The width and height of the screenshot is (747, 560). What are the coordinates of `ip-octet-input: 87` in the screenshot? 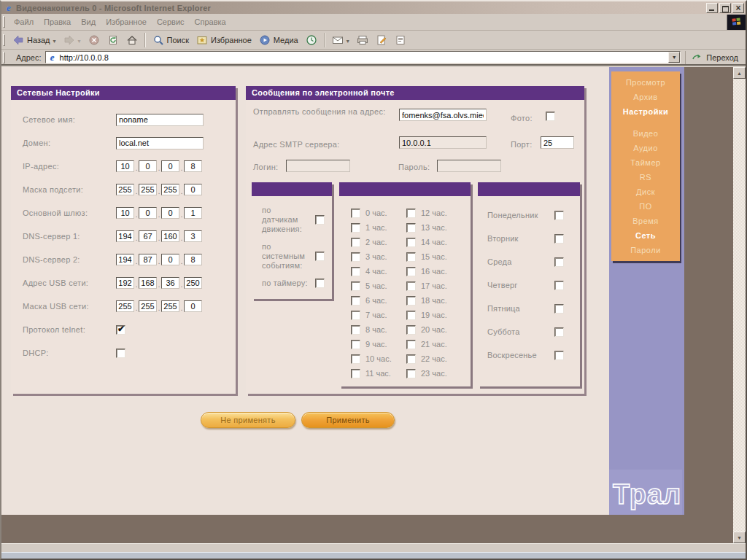 It's located at (147, 260).